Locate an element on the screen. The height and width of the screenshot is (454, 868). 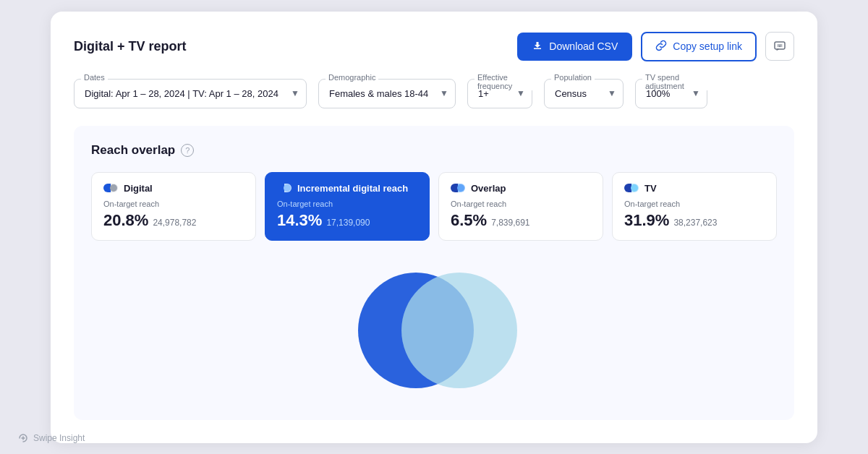
incremental-card-count: 17,139,090 is located at coordinates (348, 223).